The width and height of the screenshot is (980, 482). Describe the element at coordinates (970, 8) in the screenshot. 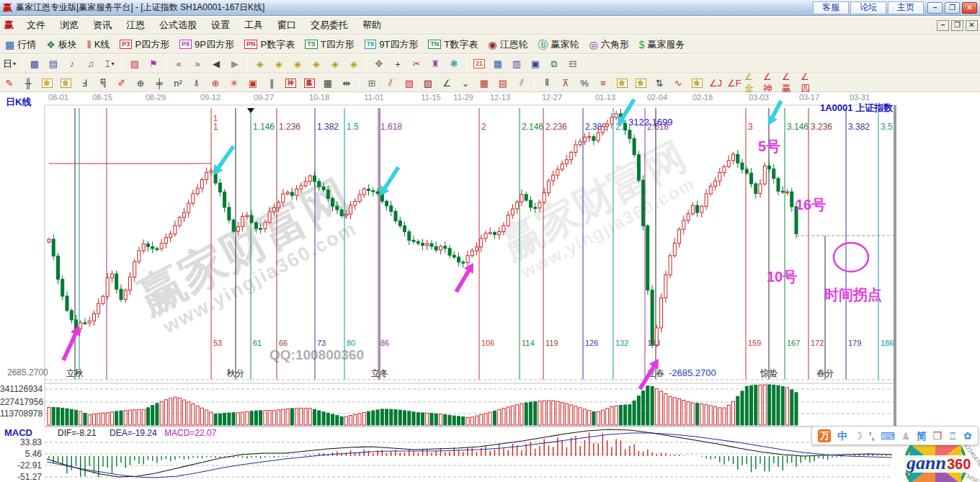

I see `close-button: ✕` at that location.